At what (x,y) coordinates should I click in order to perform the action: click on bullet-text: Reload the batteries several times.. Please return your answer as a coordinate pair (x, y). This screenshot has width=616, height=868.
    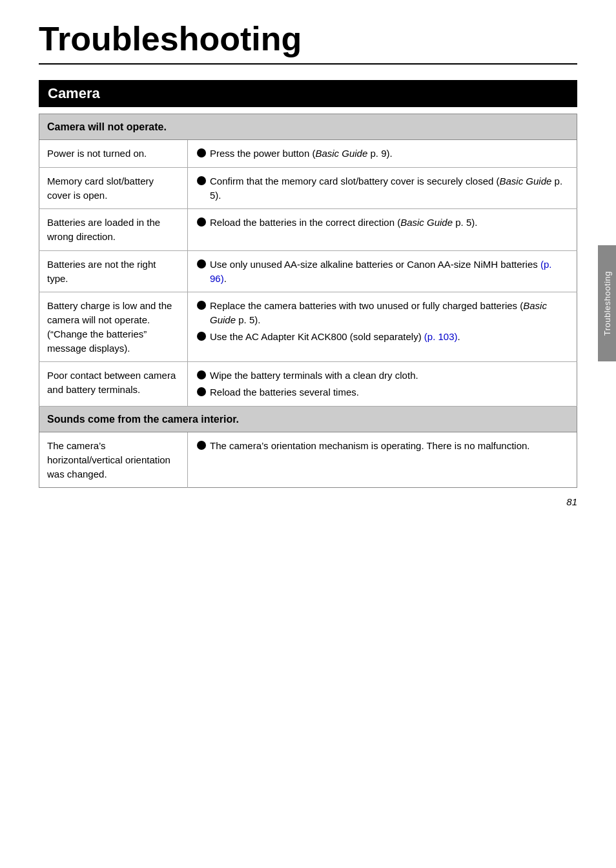
    Looking at the image, I should click on (389, 392).